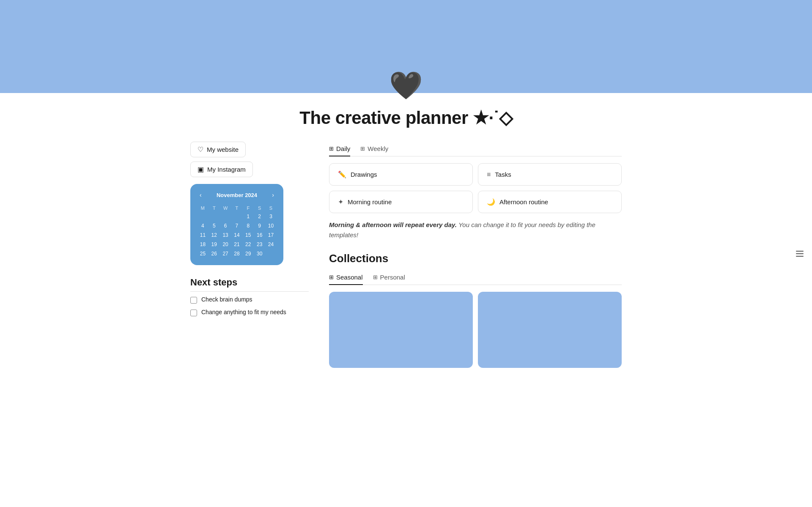  What do you see at coordinates (376, 277) in the screenshot?
I see `personal-tab-icon: ⊞` at bounding box center [376, 277].